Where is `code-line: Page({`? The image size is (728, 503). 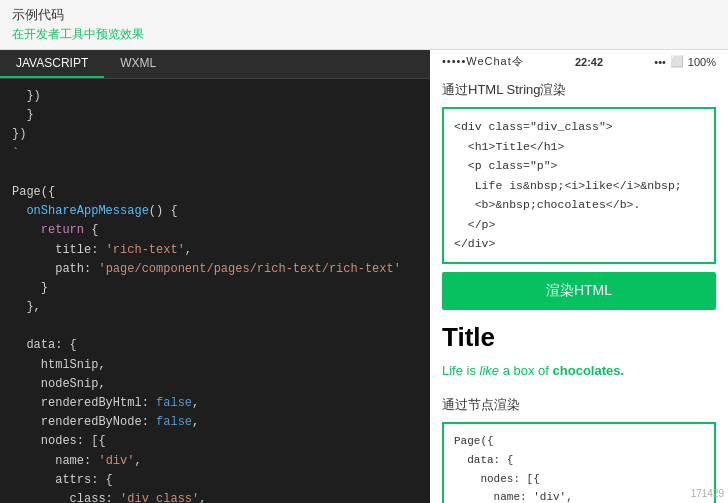 code-line: Page({ is located at coordinates (215, 192).